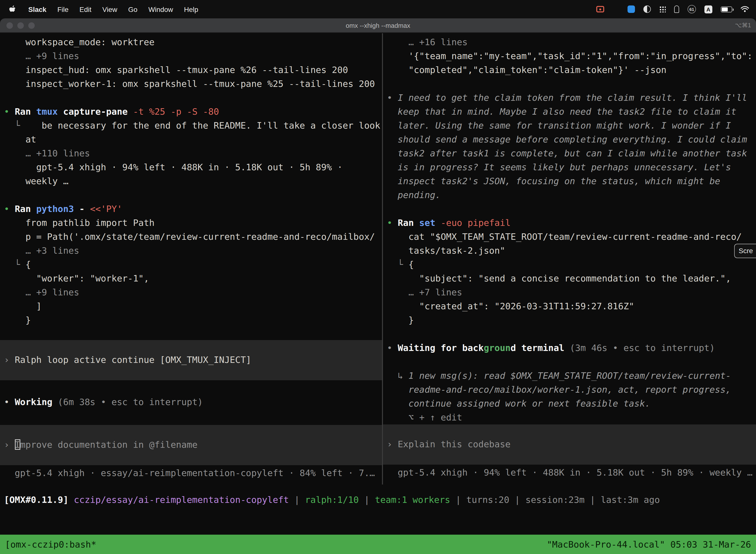  Describe the element at coordinates (570, 56) in the screenshot. I see `terminal-line: '{"team_name":"my-team","task_id":"1","f…` at that location.